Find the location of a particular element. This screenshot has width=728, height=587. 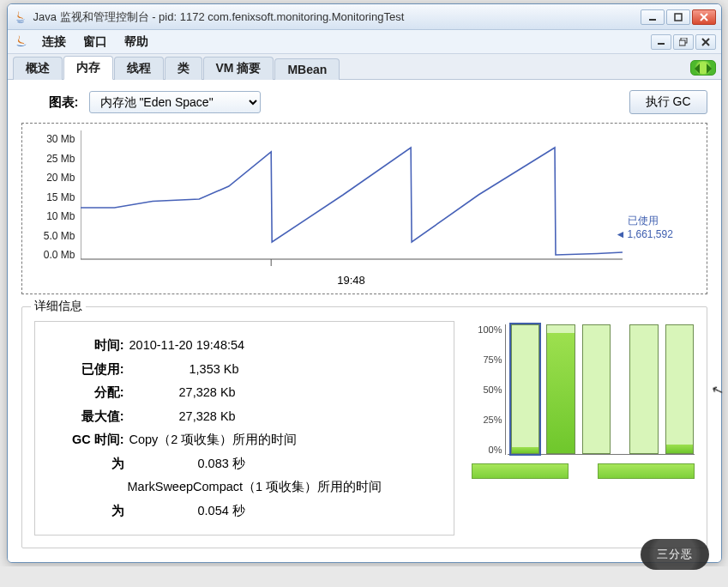

y-tick: 0.0 Mb is located at coordinates (60, 255).